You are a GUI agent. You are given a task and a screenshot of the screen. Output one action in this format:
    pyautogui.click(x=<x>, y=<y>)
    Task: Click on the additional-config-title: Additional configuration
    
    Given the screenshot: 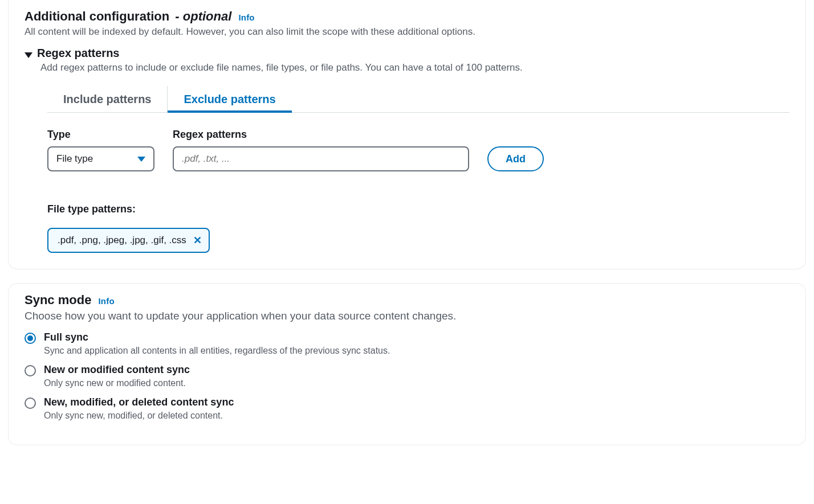 What is the action you would take?
    pyautogui.click(x=97, y=16)
    